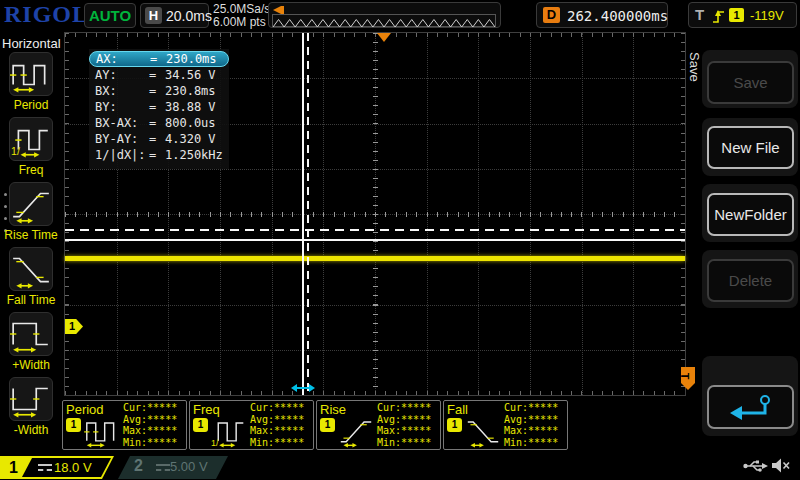 The height and width of the screenshot is (480, 800). Describe the element at coordinates (694, 67) in the screenshot. I see `right-menu-tab: Save` at that location.